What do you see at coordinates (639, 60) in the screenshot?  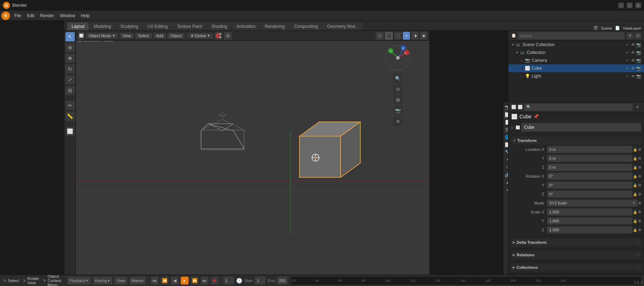 I see `camera-render-icon: 📷` at bounding box center [639, 60].